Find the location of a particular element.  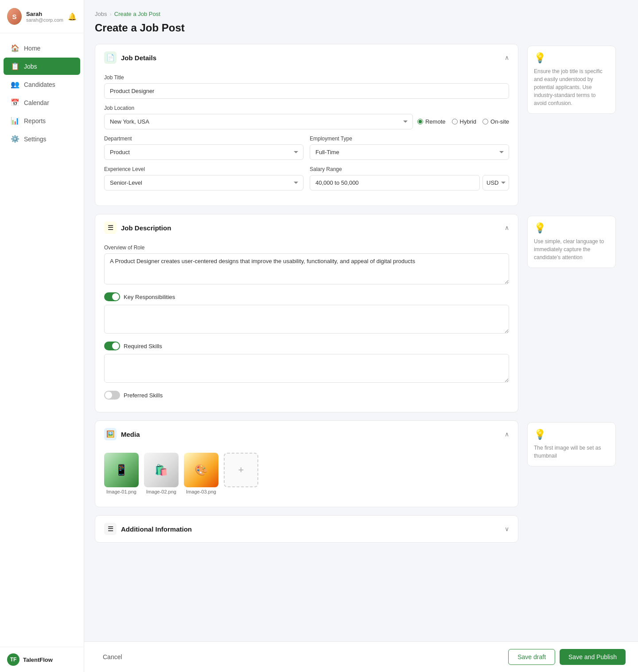

exp-salary-row: Experience Level Junior-Level Mid-Level … is located at coordinates (307, 182).